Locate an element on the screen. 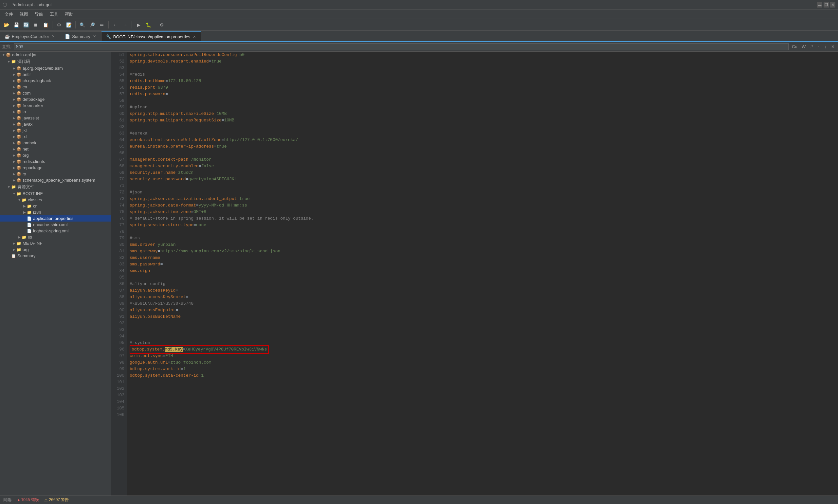 The width and height of the screenshot is (838, 504). sidebar-item-bootinf: ▼ 📁 BOOT-INF is located at coordinates (56, 194).